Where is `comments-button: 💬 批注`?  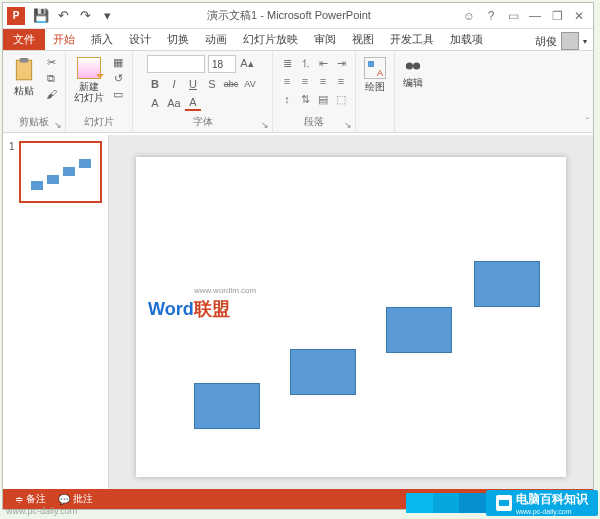 comments-button: 💬 批注 is located at coordinates (76, 499).